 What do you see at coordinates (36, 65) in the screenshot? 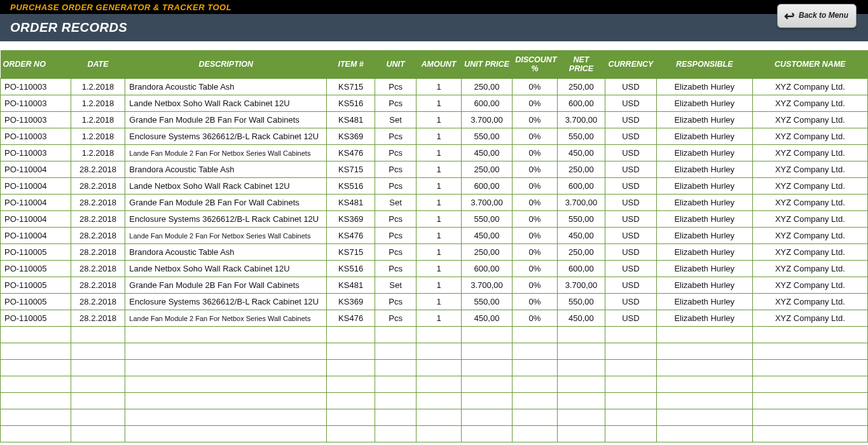
I see `column-header: ORDER NO` at bounding box center [36, 65].